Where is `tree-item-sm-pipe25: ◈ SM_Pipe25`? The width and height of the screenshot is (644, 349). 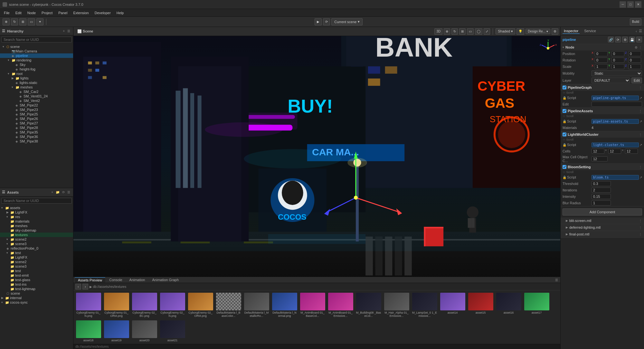 tree-item-sm-pipe25: ◈ SM_Pipe25 is located at coordinates (37, 114).